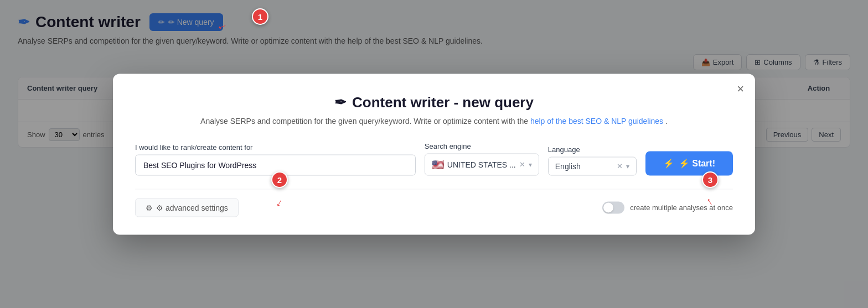  What do you see at coordinates (689, 163) in the screenshot?
I see `start-button: ⚡ ⚡ Start!` at bounding box center [689, 163].